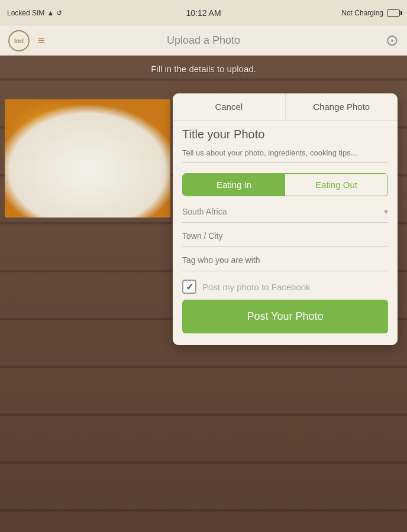 Image resolution: width=407 pixels, height=532 pixels. I want to click on food-image, so click(88, 158).